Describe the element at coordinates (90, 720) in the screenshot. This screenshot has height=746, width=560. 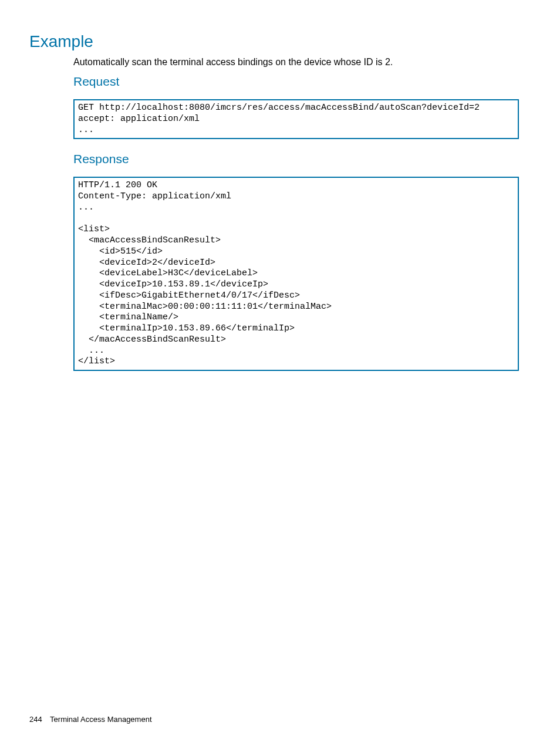
I see `page-footer: 244 Terminal Access Management` at that location.